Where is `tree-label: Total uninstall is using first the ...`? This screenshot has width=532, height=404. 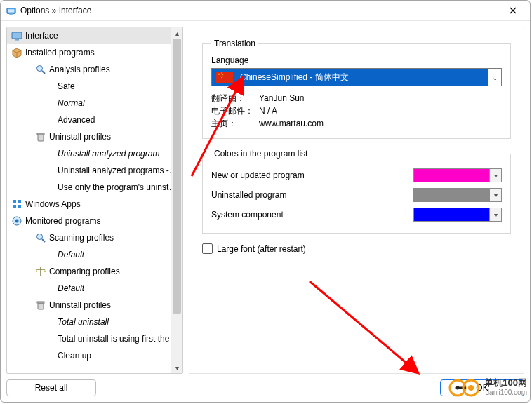
tree-label: Total uninstall is using first the ... is located at coordinates (118, 339).